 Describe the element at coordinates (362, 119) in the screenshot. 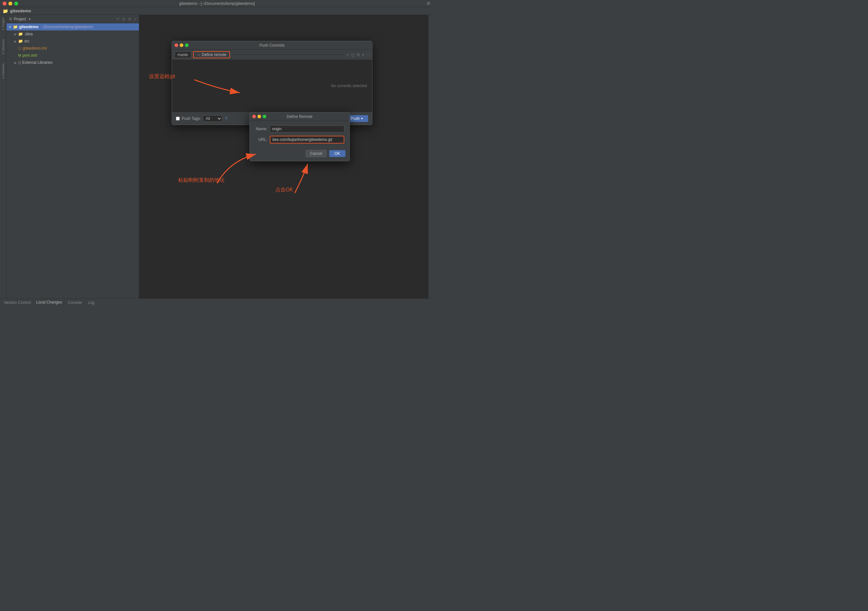

I see `push-dropdown-arrow: ▼` at that location.